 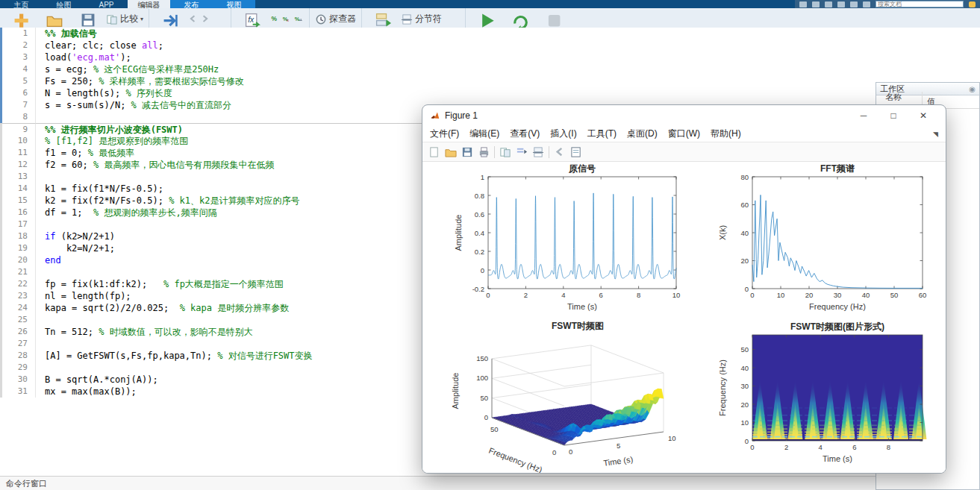 What do you see at coordinates (106, 4) in the screenshot?
I see `tab-apps: APP` at bounding box center [106, 4].